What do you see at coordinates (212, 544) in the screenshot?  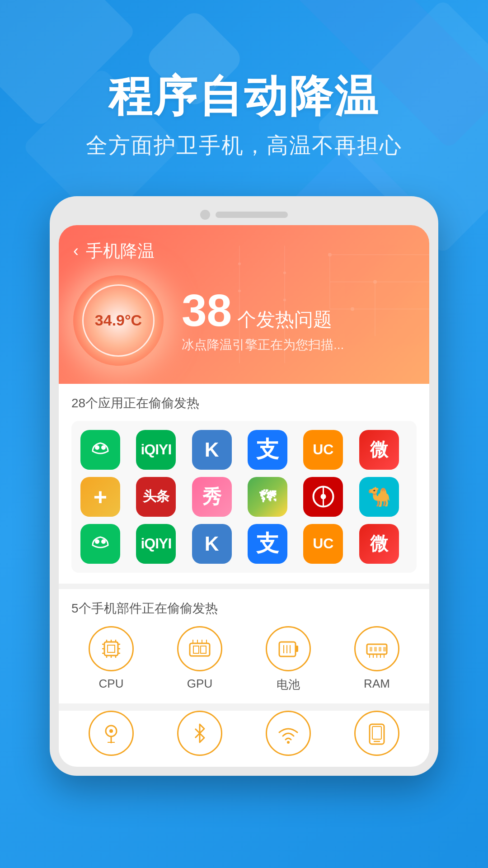 I see `app-icon-kuwo2: K` at bounding box center [212, 544].